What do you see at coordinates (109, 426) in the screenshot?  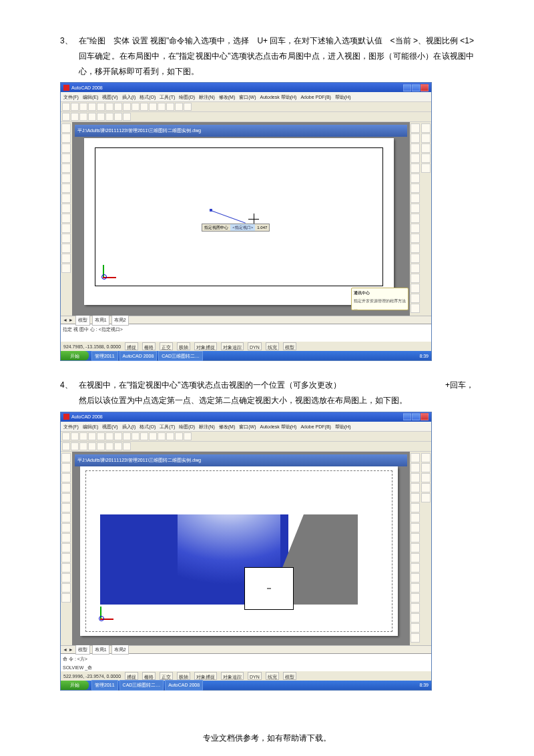 I see `menu-item: 视图(V)` at bounding box center [109, 426].